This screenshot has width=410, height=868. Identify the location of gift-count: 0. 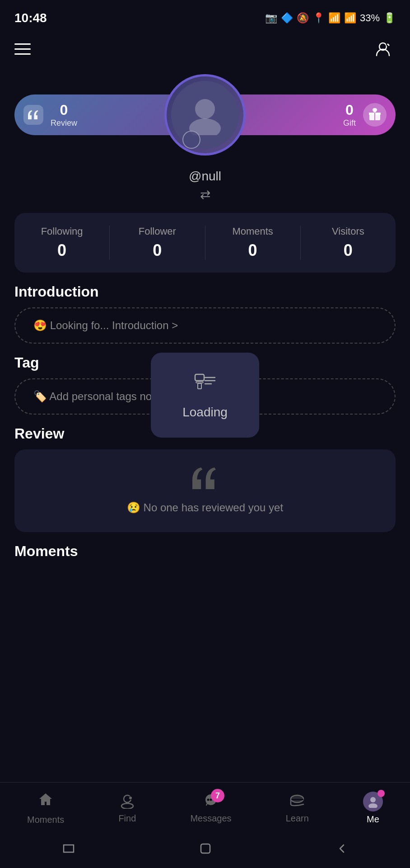
(349, 110).